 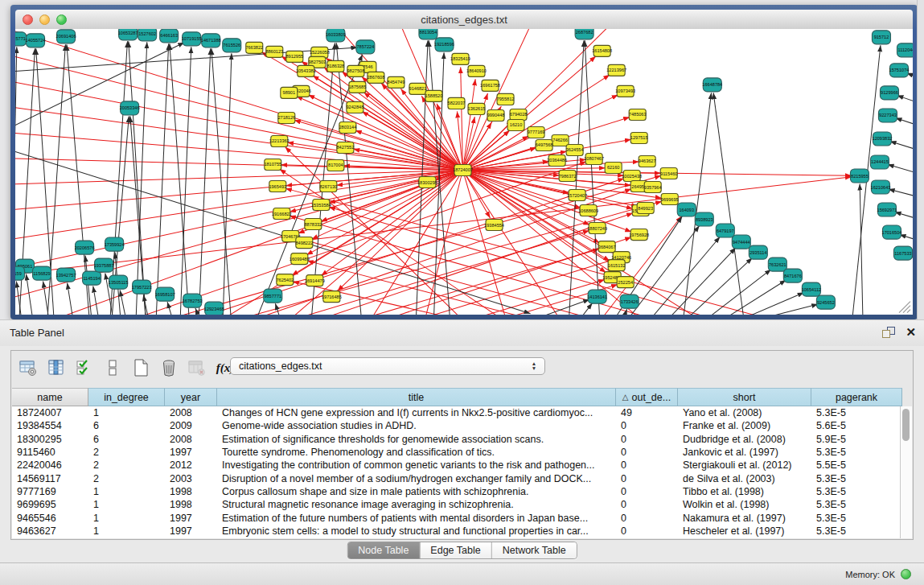 I want to click on graph-node-9474444: 9474444, so click(x=741, y=241).